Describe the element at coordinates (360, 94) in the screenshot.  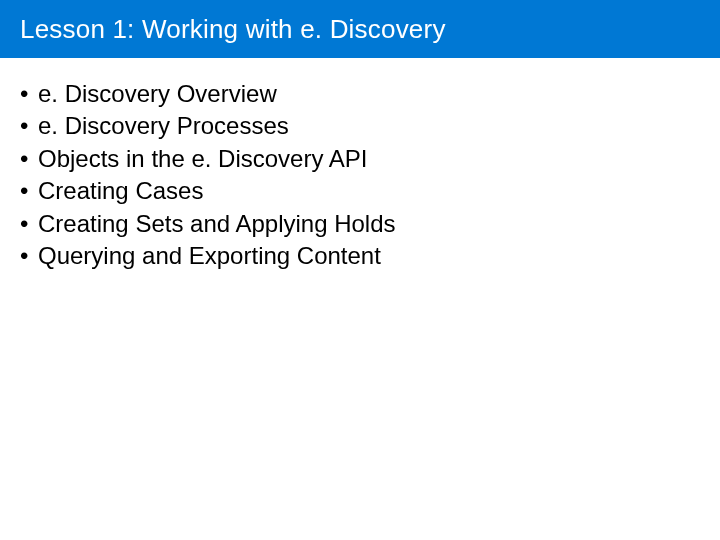
I see `list-item: e. Discovery Overview` at that location.